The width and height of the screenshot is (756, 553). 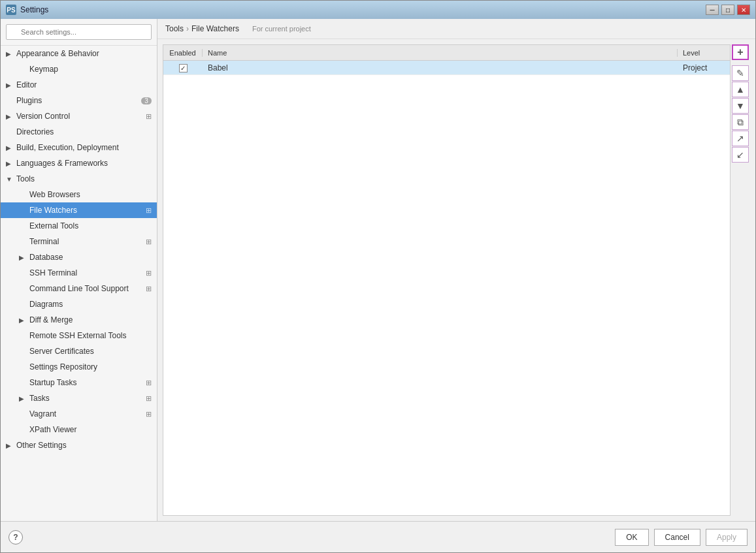 I want to click on sidebar-item-xpath-viewer: XPath Viewer, so click(x=78, y=430).